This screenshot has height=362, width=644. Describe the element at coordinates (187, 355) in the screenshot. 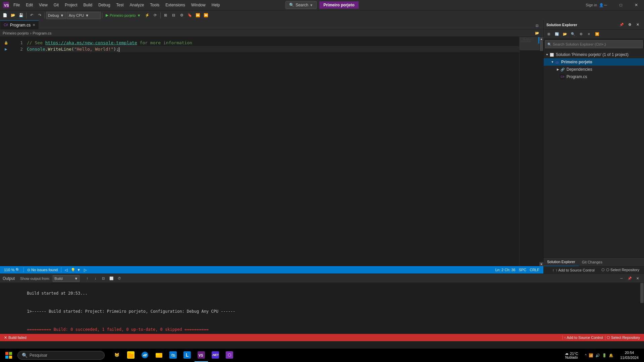

I see `taskbar-letter-app: L` at that location.